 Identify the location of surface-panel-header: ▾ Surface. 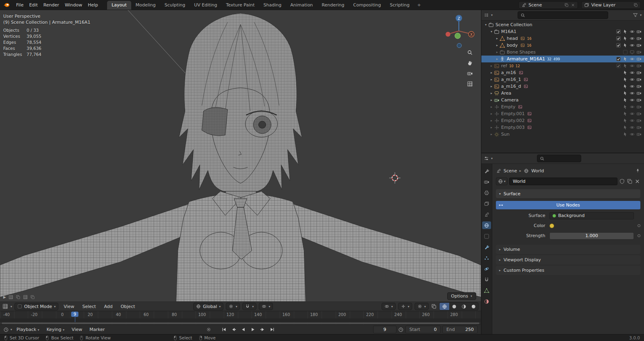
(568, 194).